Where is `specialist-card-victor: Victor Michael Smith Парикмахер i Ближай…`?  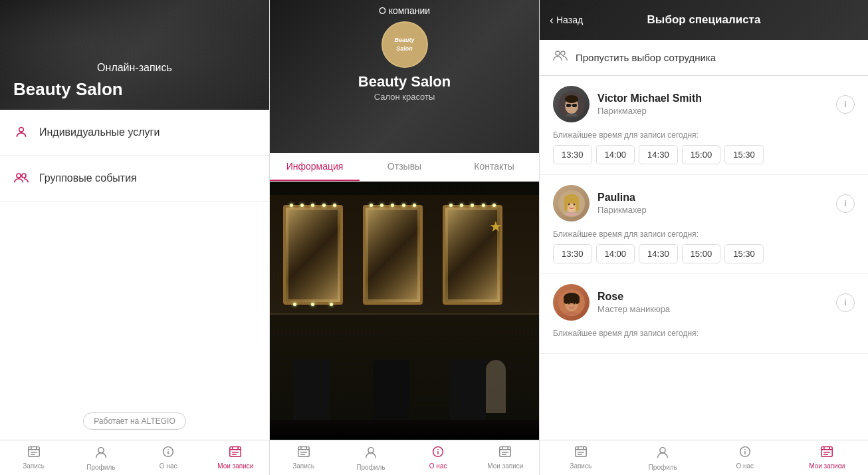
specialist-card-victor: Victor Michael Smith Парикмахер i Ближай… is located at coordinates (704, 125).